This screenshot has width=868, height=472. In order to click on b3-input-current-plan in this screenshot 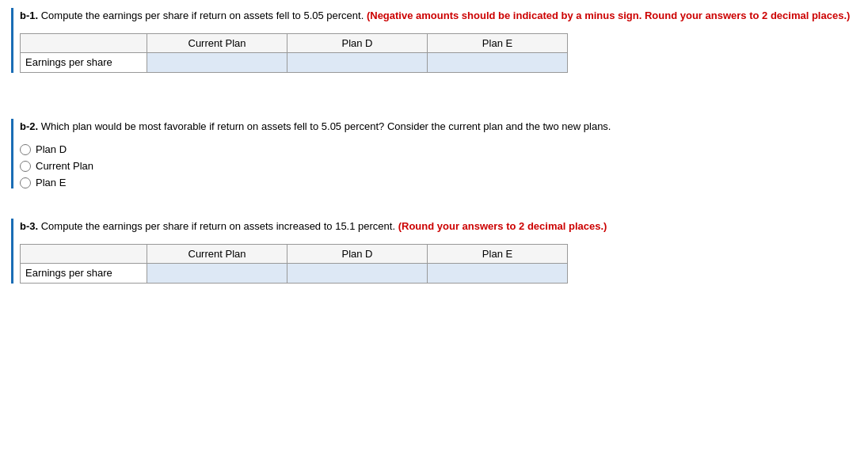, I will do `click(217, 272)`.